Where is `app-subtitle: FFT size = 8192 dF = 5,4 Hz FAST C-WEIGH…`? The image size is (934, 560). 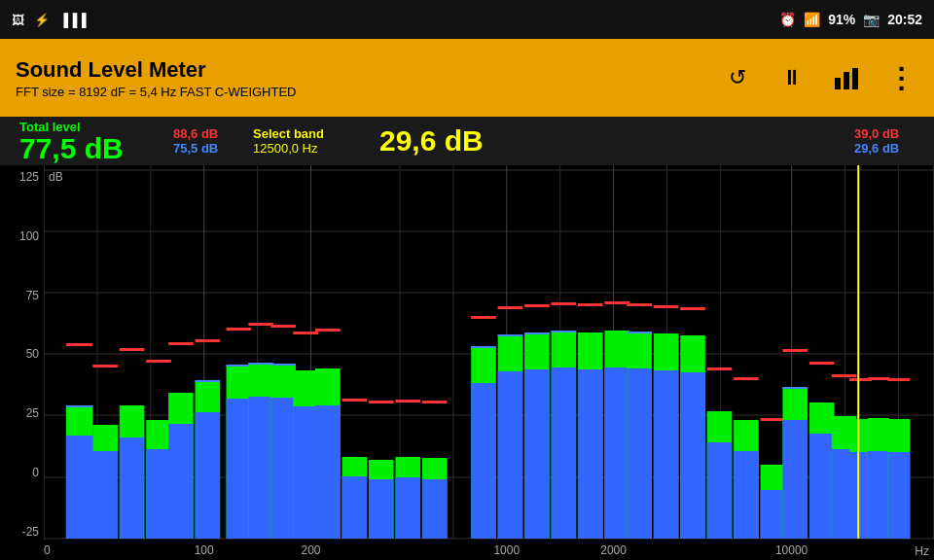 app-subtitle: FFT size = 8192 dF = 5,4 Hz FAST C-WEIGH… is located at coordinates (156, 91).